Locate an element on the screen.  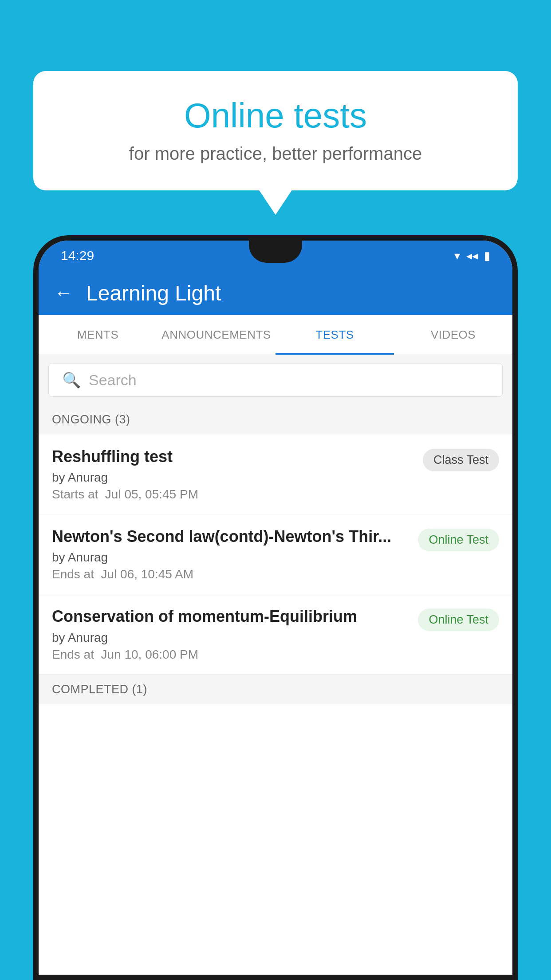
ongoing-section-header: ONGOING (3) is located at coordinates (276, 420).